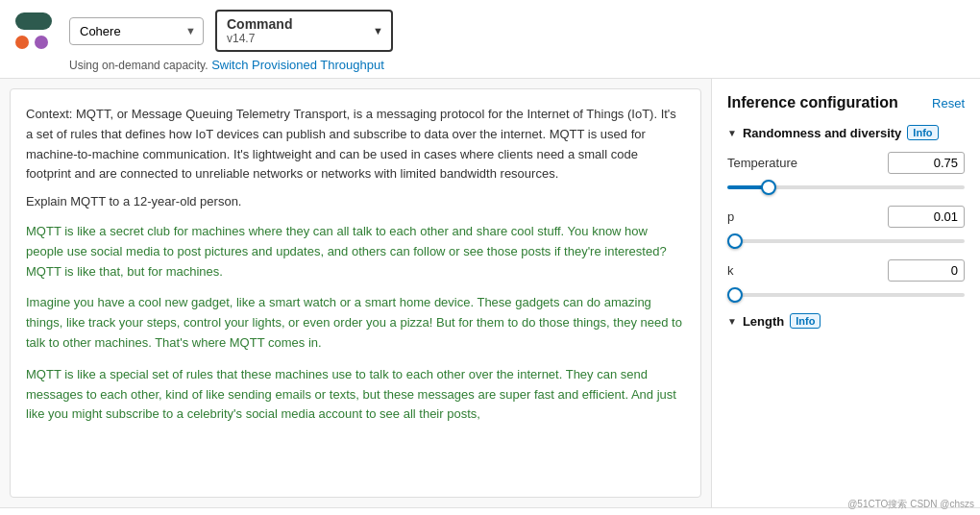  I want to click on dot-orange, so click(22, 42).